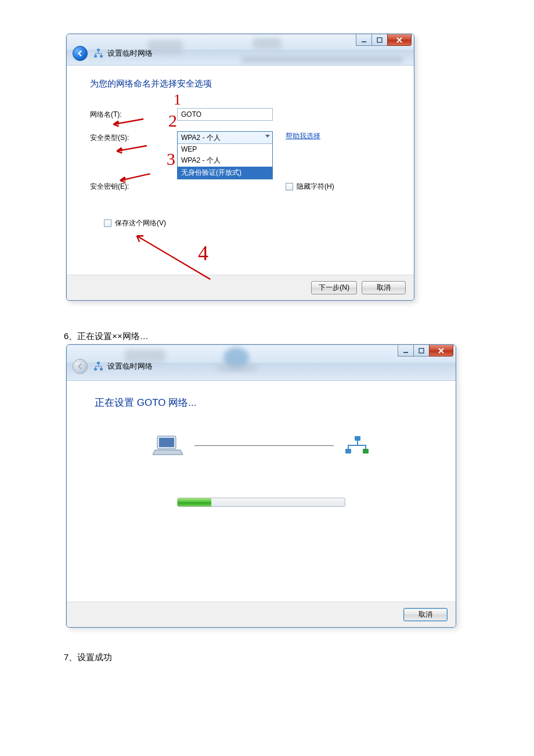 This screenshot has width=534, height=756. I want to click on next-button: 下一步(N), so click(334, 288).